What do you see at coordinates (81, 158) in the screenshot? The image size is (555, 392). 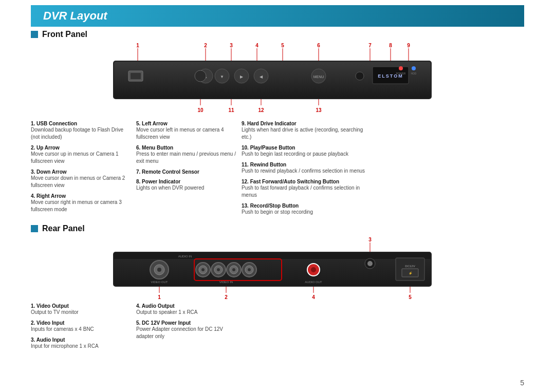 I see `desc-text-2: Move cursor up in menus or Camera 1 full…` at bounding box center [81, 158].